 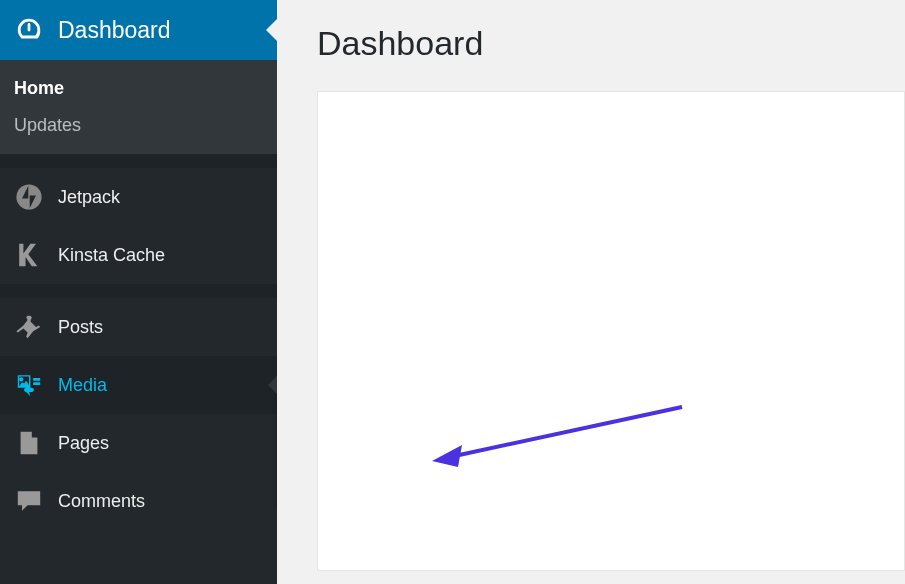 I want to click on sidebar-item-dashboard: Dashboard, so click(x=138, y=30).